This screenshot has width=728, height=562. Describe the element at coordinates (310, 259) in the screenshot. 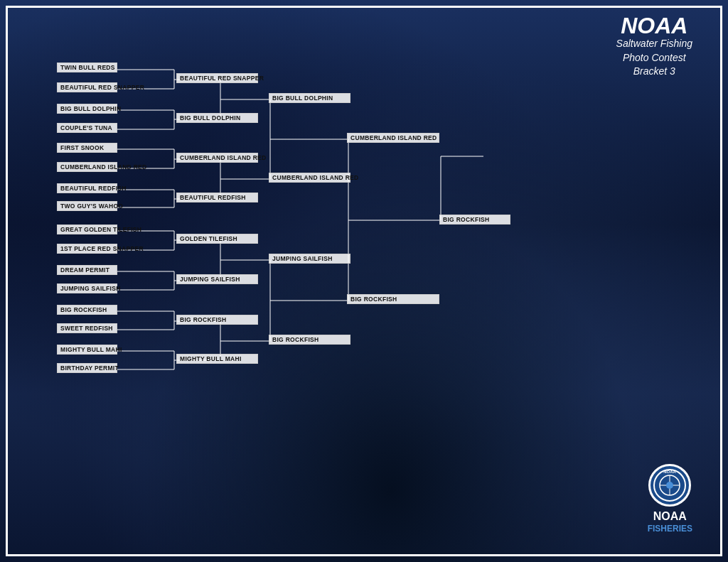

I see `r3-team-3: JUMPING SAILFISH` at that location.